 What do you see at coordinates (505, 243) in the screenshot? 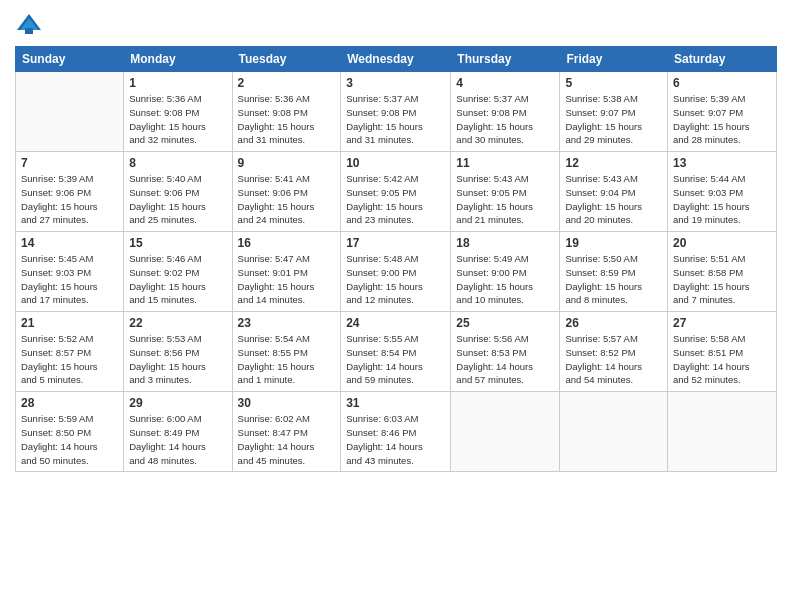
I see `day-number: 18` at bounding box center [505, 243].